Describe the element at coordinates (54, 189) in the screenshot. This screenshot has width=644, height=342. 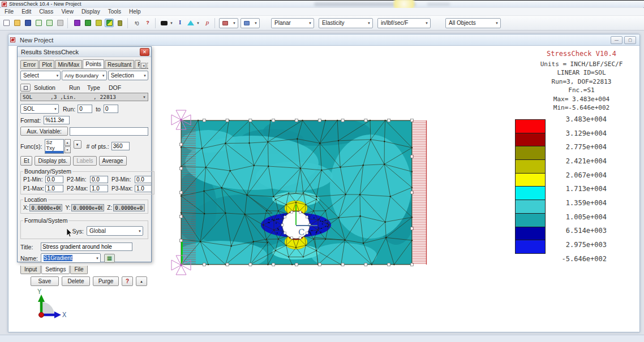
I see `p1-max-input` at that location.